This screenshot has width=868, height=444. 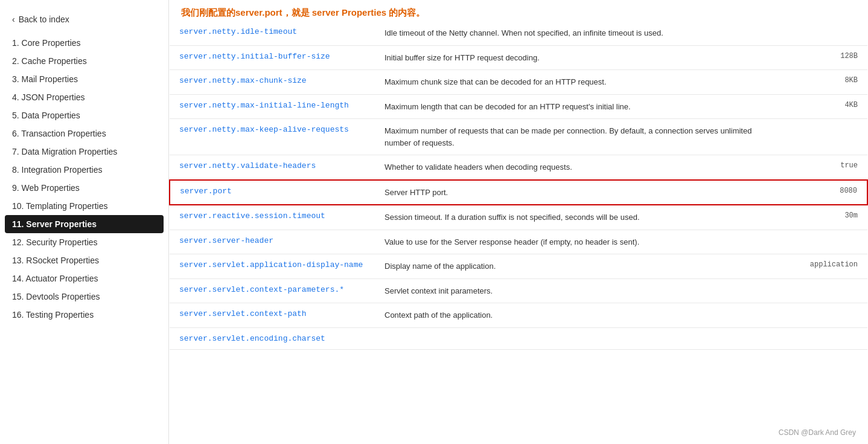 What do you see at coordinates (519, 11) in the screenshot?
I see `annotation-text: 我们刚配置的server.port，就是 server Properties 的…` at bounding box center [519, 11].